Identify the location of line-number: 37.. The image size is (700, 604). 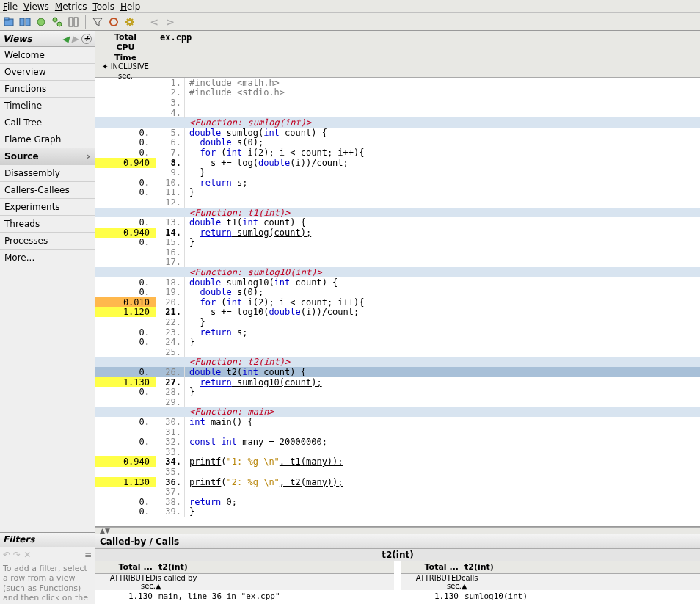
(172, 492).